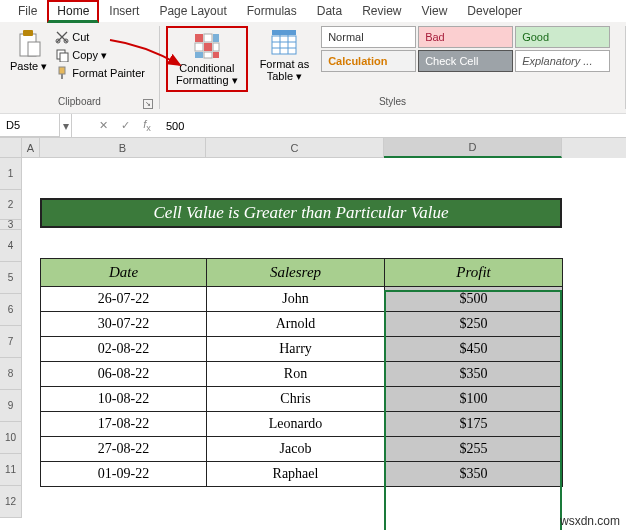 Image resolution: width=626 pixels, height=532 pixels. What do you see at coordinates (301, 213) in the screenshot?
I see `title-banner: Cell Value is Greater than Particular Va…` at bounding box center [301, 213].